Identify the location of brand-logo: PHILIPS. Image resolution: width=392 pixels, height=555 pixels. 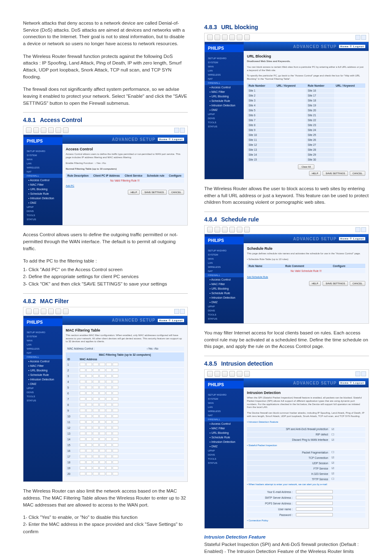
(43, 141).